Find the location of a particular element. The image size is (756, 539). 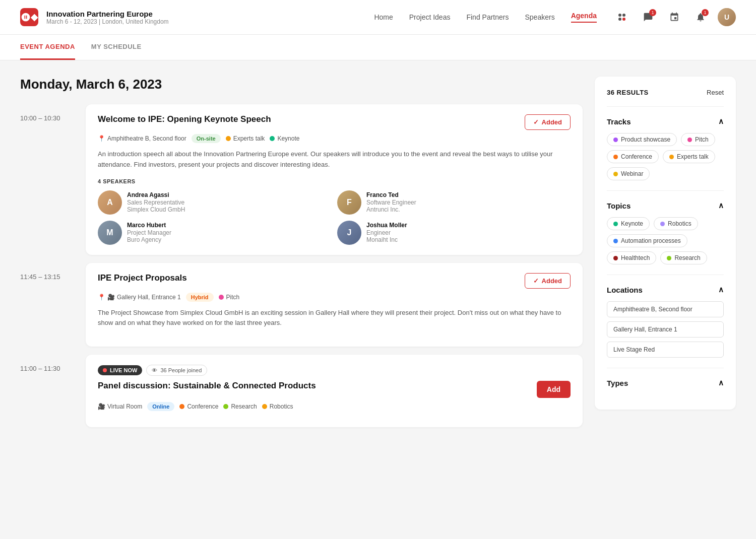

event-meta-2: 📍 🎥 Gallery Hall, Entrance 1 Hybrid Pitc… is located at coordinates (334, 297).